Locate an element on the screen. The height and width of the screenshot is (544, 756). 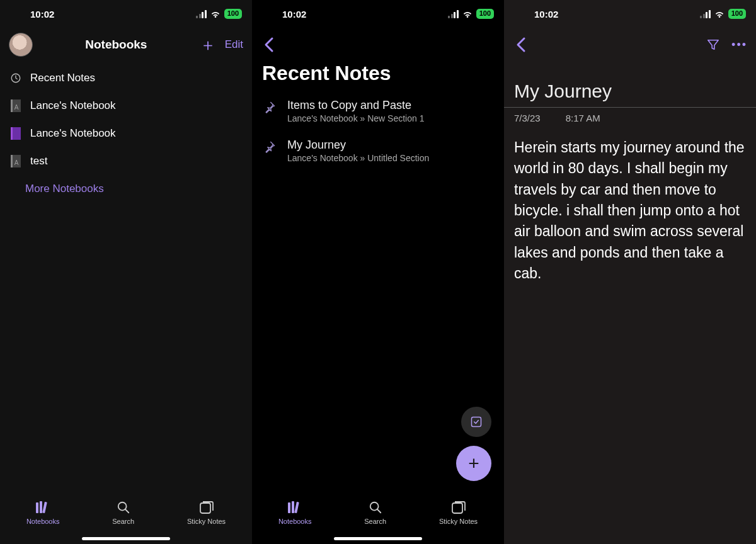
add-icon: ＋ is located at coordinates (208, 45).